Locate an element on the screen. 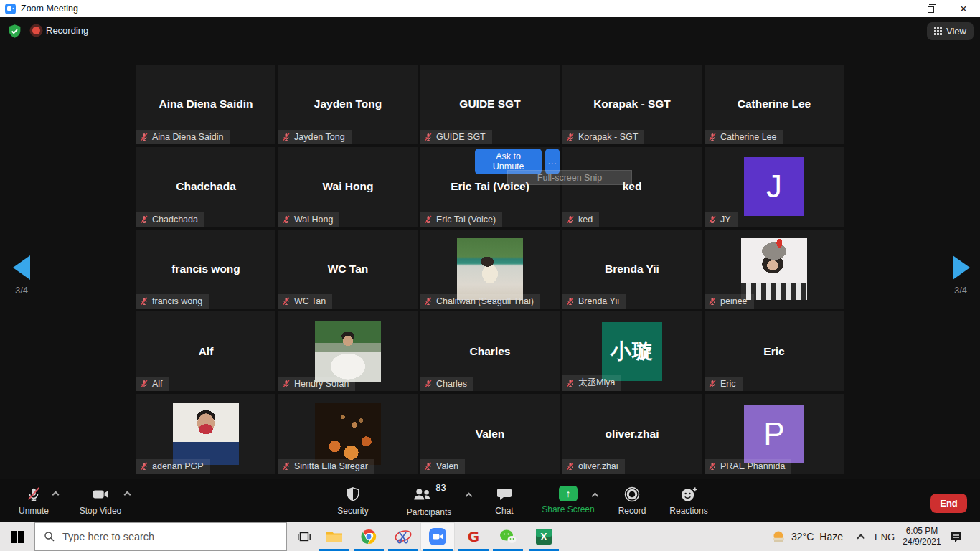 The width and height of the screenshot is (980, 551). temperature-label: 32°C is located at coordinates (802, 537).